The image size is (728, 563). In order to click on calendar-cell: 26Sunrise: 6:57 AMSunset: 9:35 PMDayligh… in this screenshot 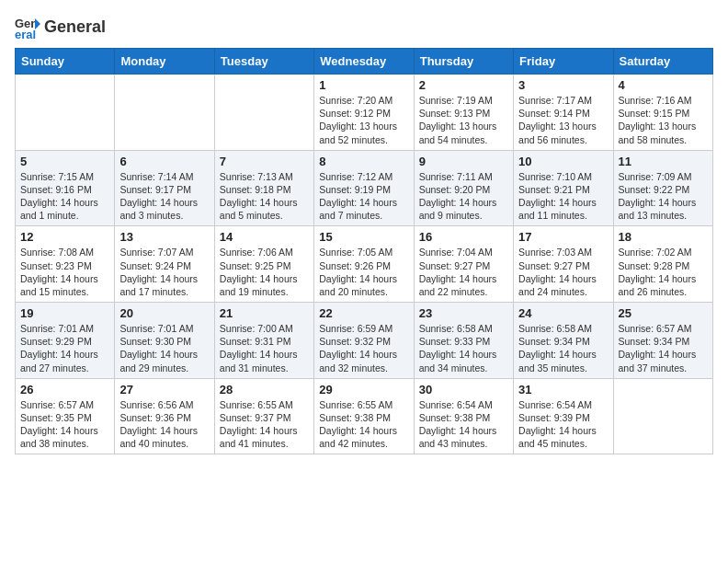, I will do `click(65, 416)`.